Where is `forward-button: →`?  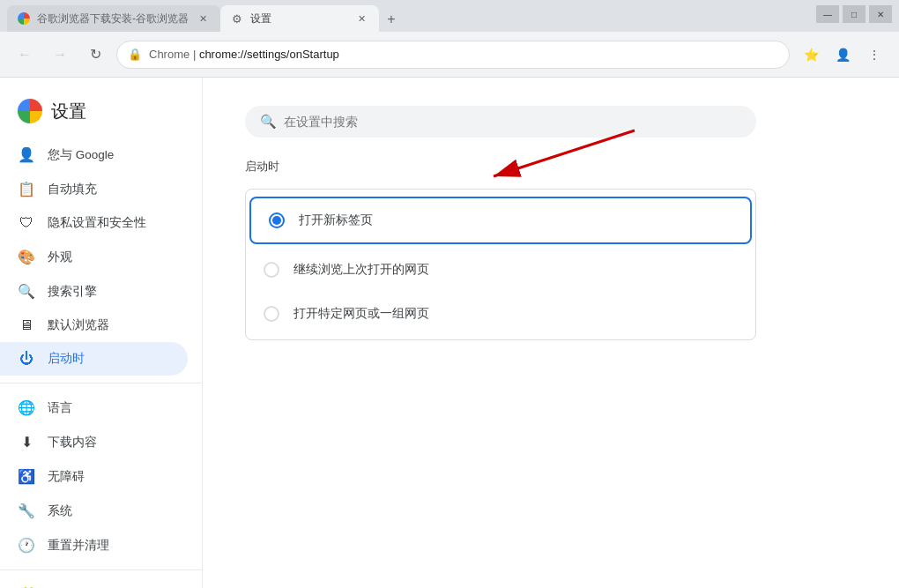
forward-button: → is located at coordinates (60, 55).